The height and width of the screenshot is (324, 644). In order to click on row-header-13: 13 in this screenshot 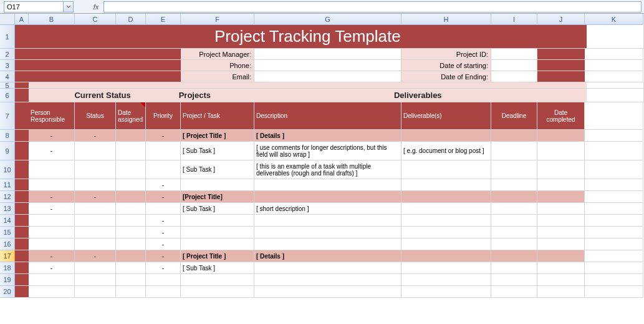, I will do `click(7, 209)`.